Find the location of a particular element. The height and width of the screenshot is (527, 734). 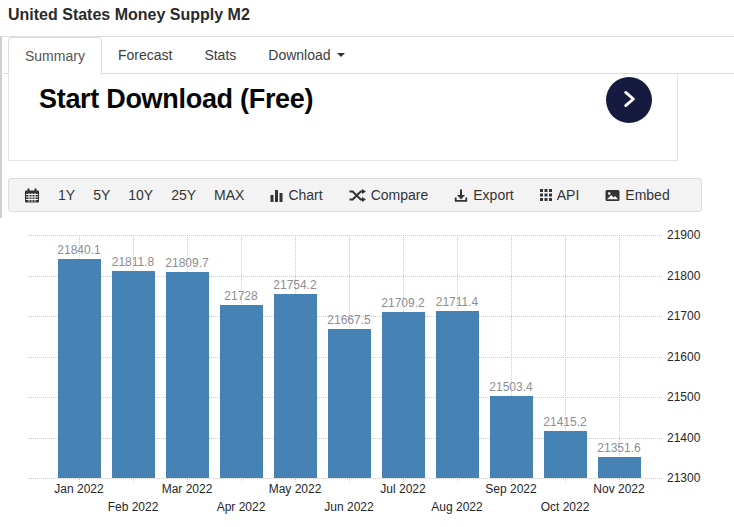

y-axis-tick-label: 21500 is located at coordinates (684, 397).